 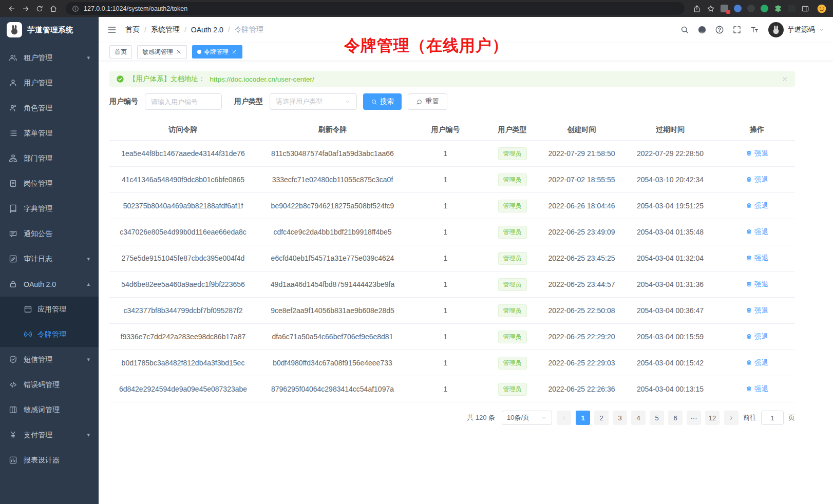 What do you see at coordinates (601, 418) in the screenshot?
I see `page-button-2: 2` at bounding box center [601, 418].